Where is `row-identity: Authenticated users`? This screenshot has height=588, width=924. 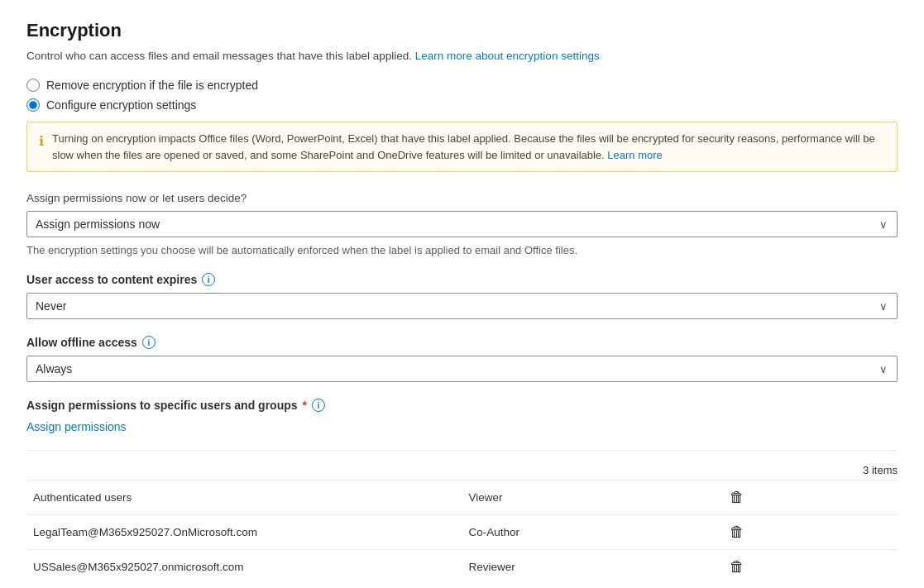
row-identity: Authenticated users is located at coordinates (245, 498).